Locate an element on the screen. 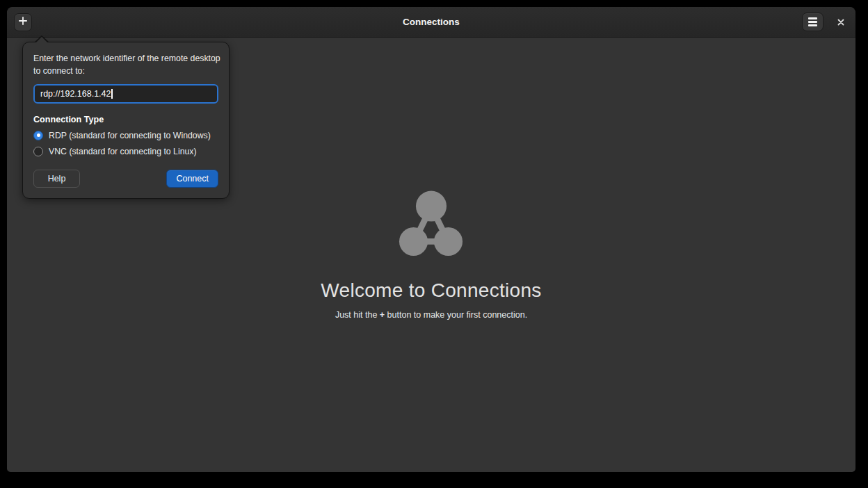 This screenshot has height=488, width=868. headerbar-right is located at coordinates (825, 22).